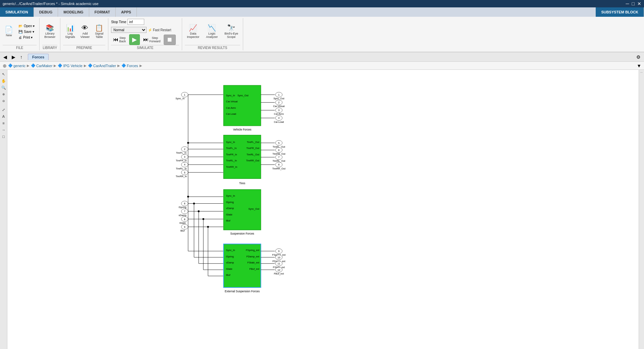 The width and height of the screenshot is (644, 349). What do you see at coordinates (181, 168) in the screenshot?
I see `in-port-4-label: TireRL_In` at bounding box center [181, 168].